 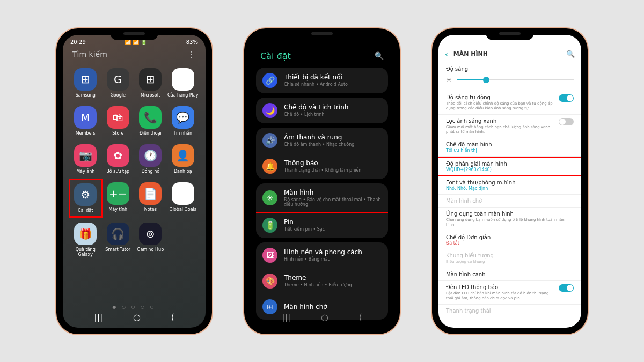 I want to click on settings-sub: Tiết kiệm pin • Sạc, so click(x=333, y=230).